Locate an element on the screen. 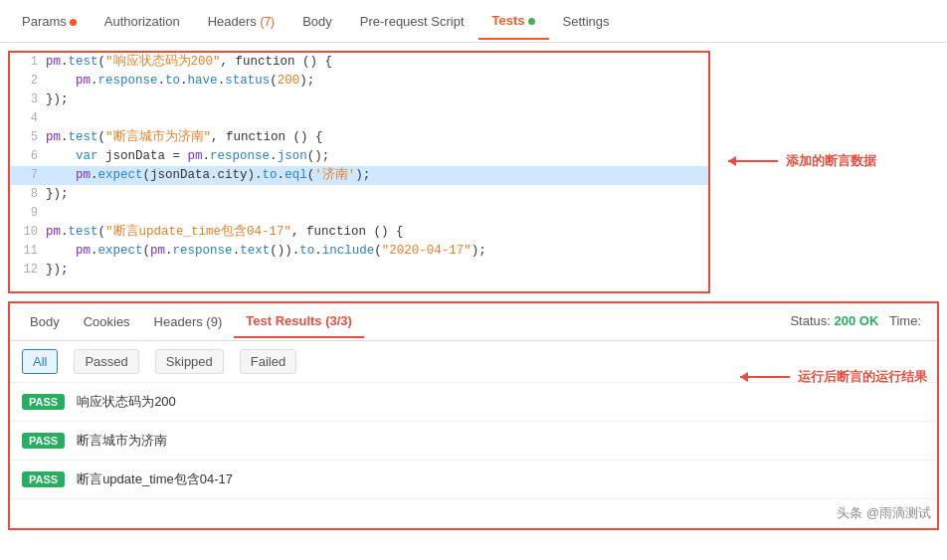  tab-headers-label: Headers is located at coordinates (233, 22).